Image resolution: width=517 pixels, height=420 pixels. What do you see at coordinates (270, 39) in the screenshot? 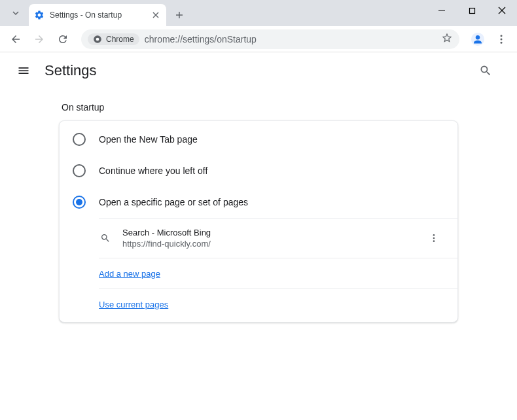
I see `address-bar: Chrome chrome://settings/onStartup` at bounding box center [270, 39].